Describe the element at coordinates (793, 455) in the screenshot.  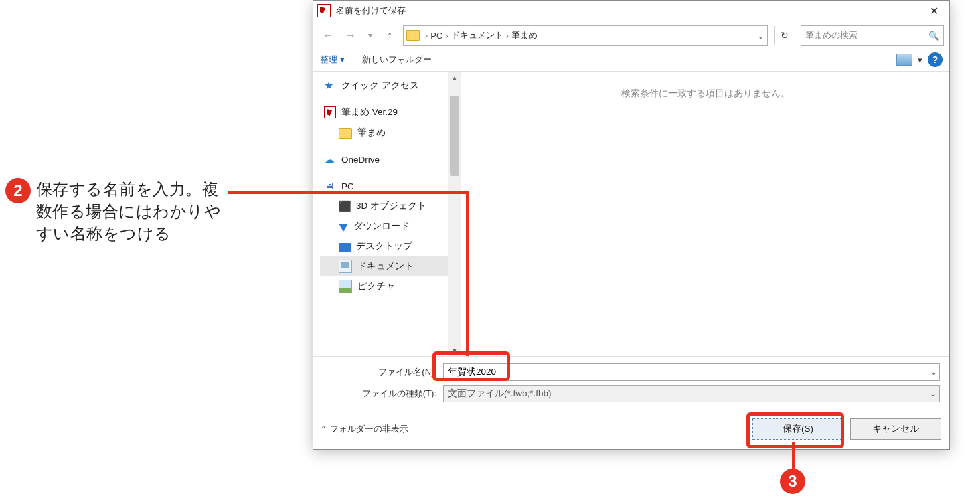
I see `connector-step3-v` at that location.